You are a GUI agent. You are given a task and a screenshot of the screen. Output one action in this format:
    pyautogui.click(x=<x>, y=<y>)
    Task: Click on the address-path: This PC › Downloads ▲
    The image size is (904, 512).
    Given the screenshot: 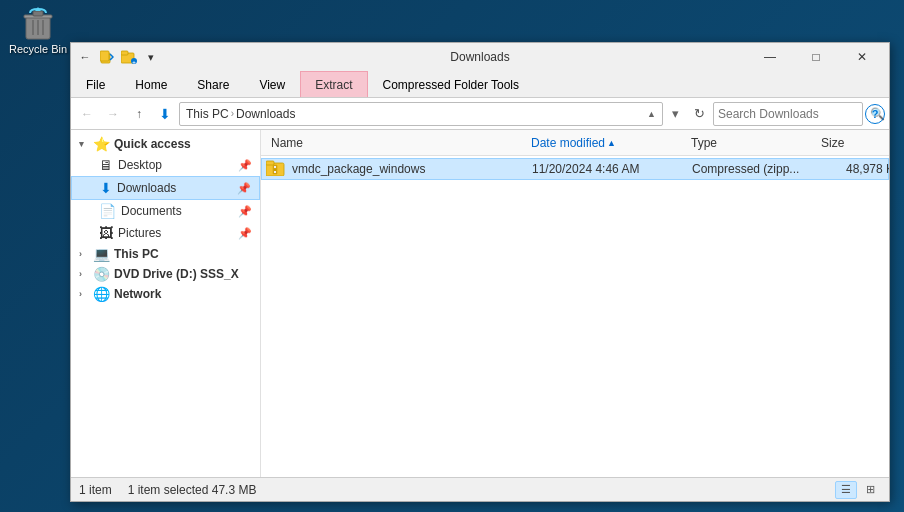 What is the action you would take?
    pyautogui.click(x=421, y=114)
    